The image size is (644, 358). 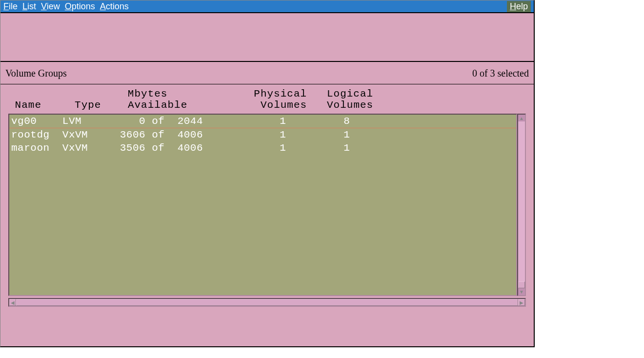 I want to click on vscroll-thumb, so click(x=522, y=285).